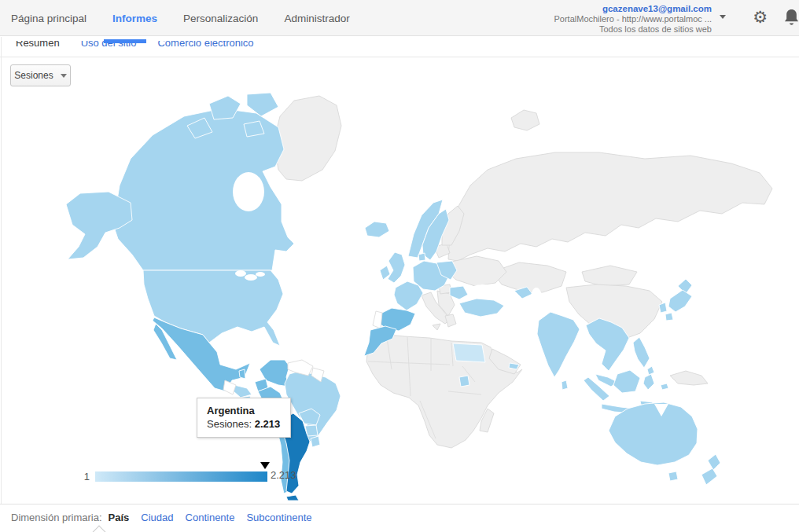  I want to click on country-alaska, so click(99, 226).